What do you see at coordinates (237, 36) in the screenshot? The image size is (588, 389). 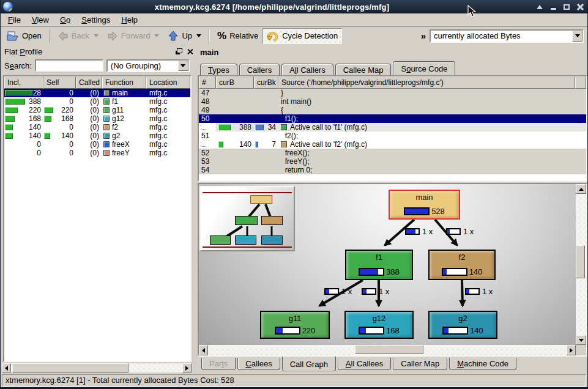 I see `relative-toggle-button: % Relative` at bounding box center [237, 36].